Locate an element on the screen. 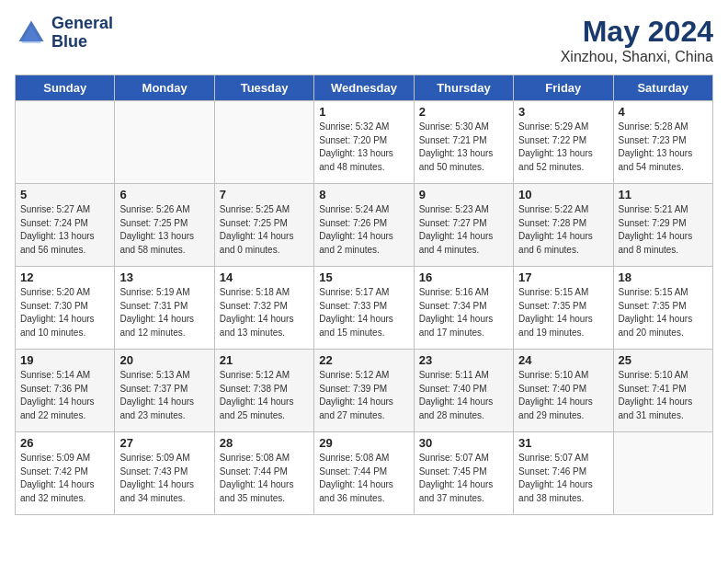  calendar-cell: 6Sunrise: 5:26 AM Sunset: 7:25 PM Daylig… is located at coordinates (165, 225).